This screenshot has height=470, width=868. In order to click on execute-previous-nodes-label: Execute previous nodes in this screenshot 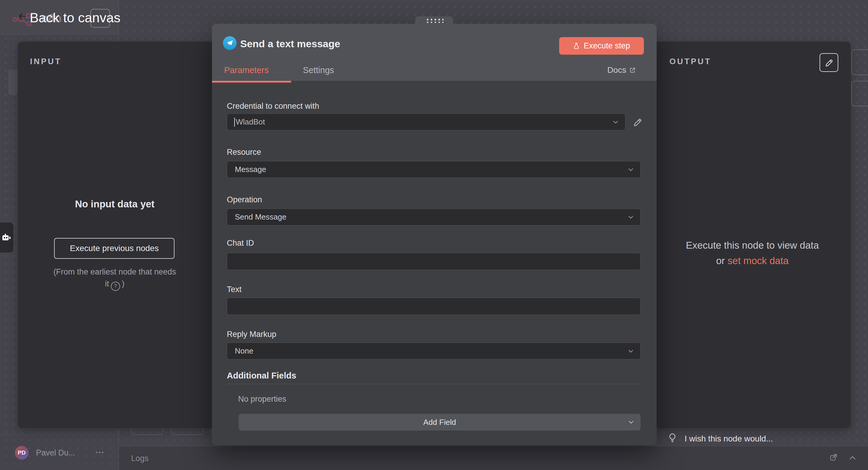, I will do `click(114, 248)`.